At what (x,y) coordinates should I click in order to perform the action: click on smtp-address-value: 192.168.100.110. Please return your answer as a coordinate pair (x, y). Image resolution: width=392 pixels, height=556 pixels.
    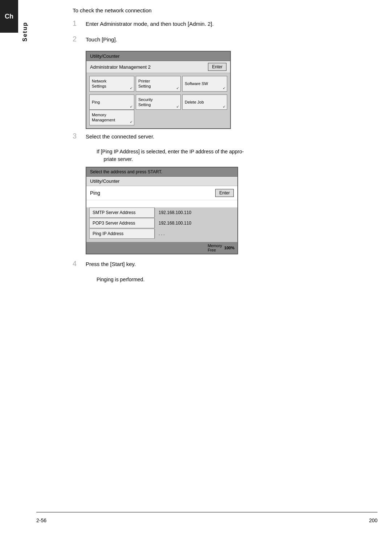
    Looking at the image, I should click on (195, 213).